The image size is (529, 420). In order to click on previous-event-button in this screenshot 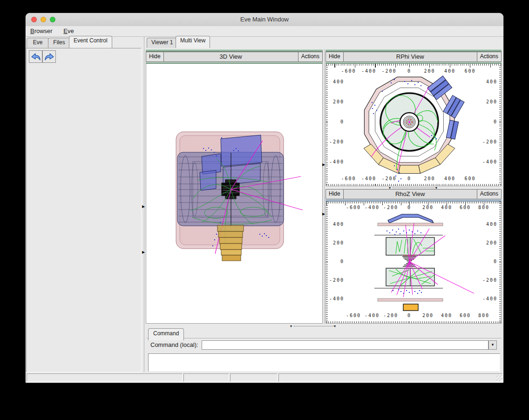, I will do `click(35, 57)`.